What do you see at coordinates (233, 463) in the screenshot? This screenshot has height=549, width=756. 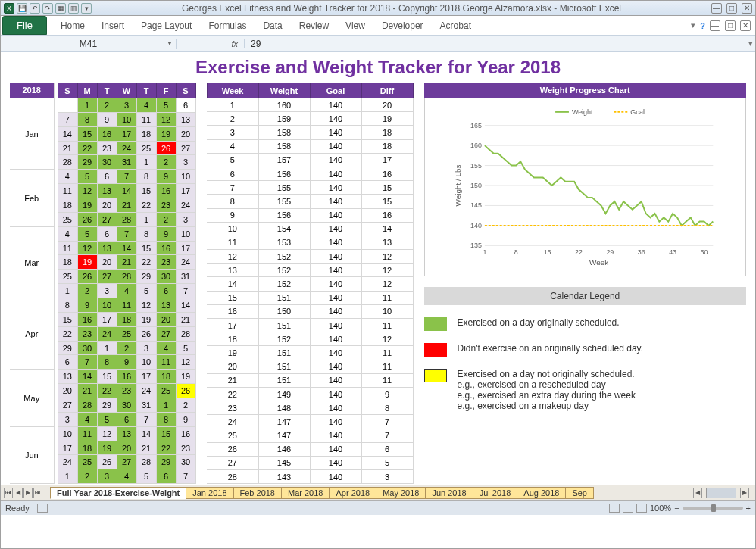 I see `wt-cell: 27` at bounding box center [233, 463].